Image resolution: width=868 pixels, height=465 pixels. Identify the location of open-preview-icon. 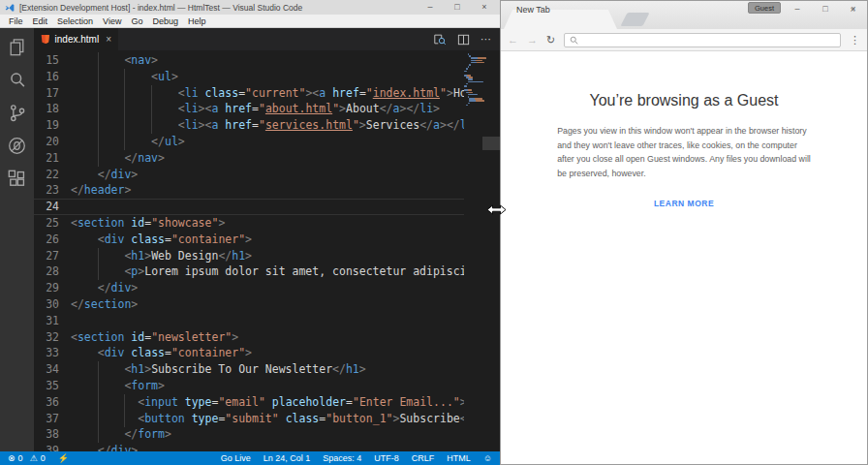
(440, 39).